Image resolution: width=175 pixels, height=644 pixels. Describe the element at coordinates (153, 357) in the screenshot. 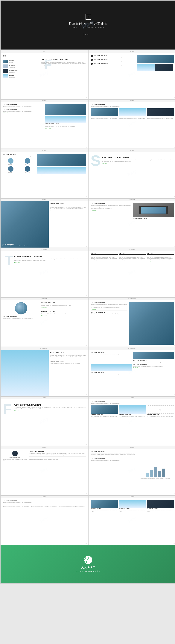

I see `cust-15-item2: ADD YOUR TITLE HERE Choose six words fro…` at that location.